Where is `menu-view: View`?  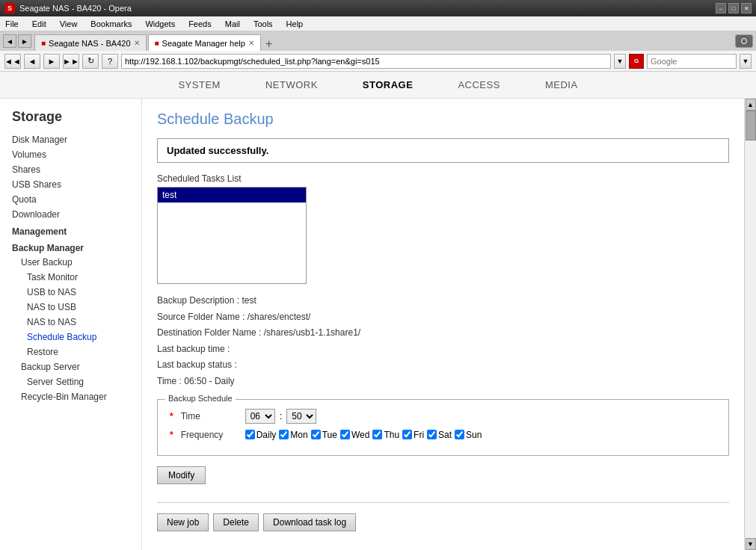
menu-view: View is located at coordinates (69, 24).